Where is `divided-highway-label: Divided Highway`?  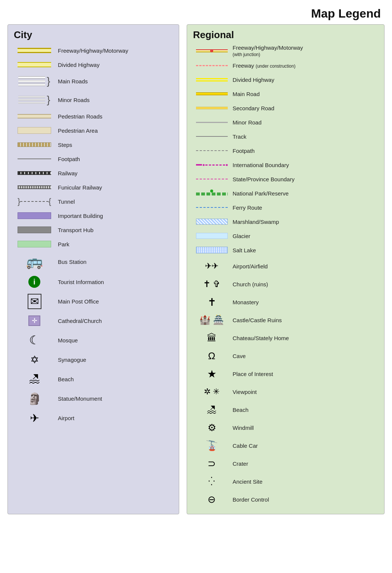 divided-highway-label: Divided Highway is located at coordinates (77, 65).